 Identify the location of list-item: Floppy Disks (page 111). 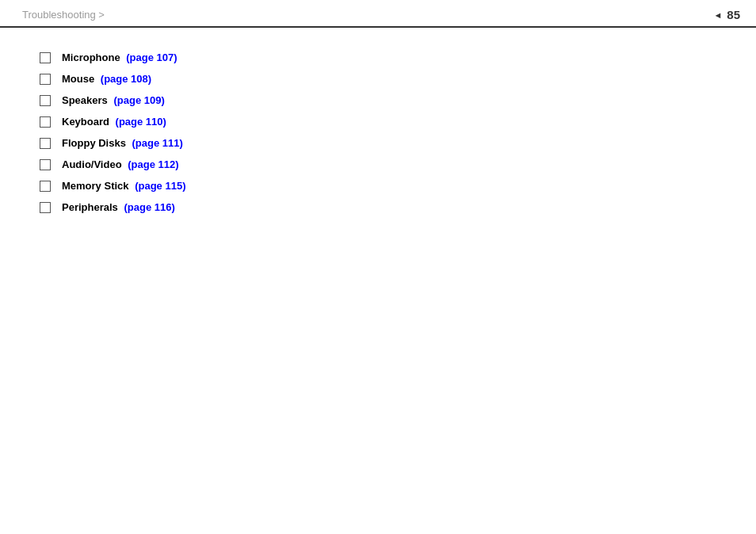
(378, 143).